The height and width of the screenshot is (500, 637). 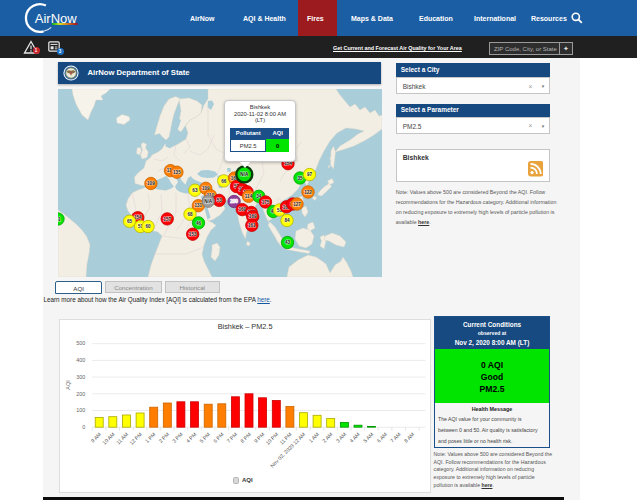 What do you see at coordinates (288, 164) in the screenshot?
I see `svg-text: 154` at bounding box center [288, 164].